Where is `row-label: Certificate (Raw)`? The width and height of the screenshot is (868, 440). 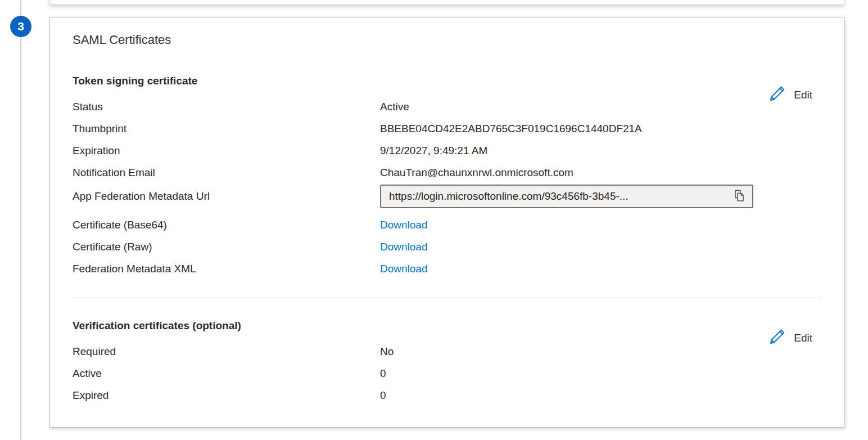
row-label: Certificate (Raw) is located at coordinates (226, 246).